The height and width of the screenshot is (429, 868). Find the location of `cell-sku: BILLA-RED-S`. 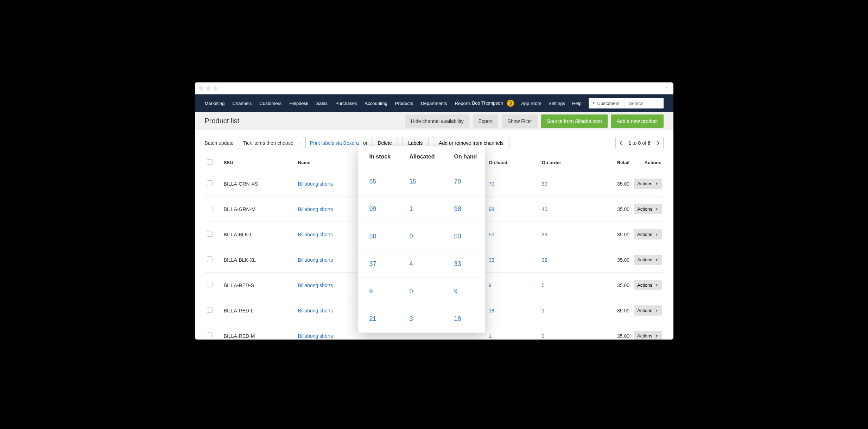

cell-sku: BILLA-RED-S is located at coordinates (259, 285).